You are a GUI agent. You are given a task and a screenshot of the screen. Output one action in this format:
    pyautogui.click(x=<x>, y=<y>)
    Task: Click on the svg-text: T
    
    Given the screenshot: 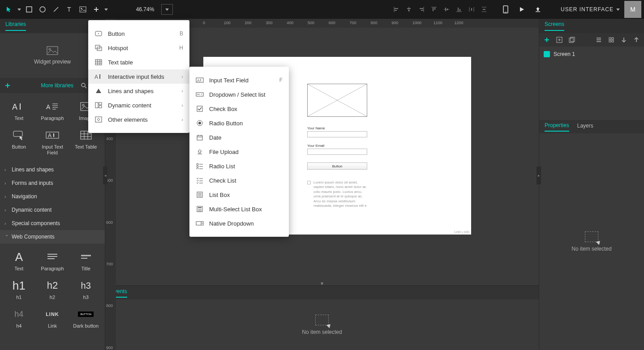 What is the action you would take?
    pyautogui.click(x=69, y=9)
    